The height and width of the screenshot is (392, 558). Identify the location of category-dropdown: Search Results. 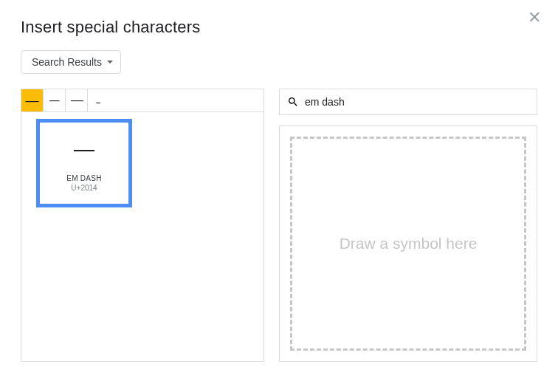
(71, 62).